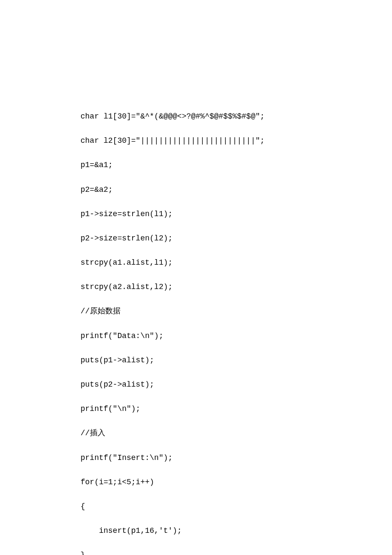 This screenshot has height=555, width=392. I want to click on code-line: p1->size=strlen(l1);, so click(236, 214).